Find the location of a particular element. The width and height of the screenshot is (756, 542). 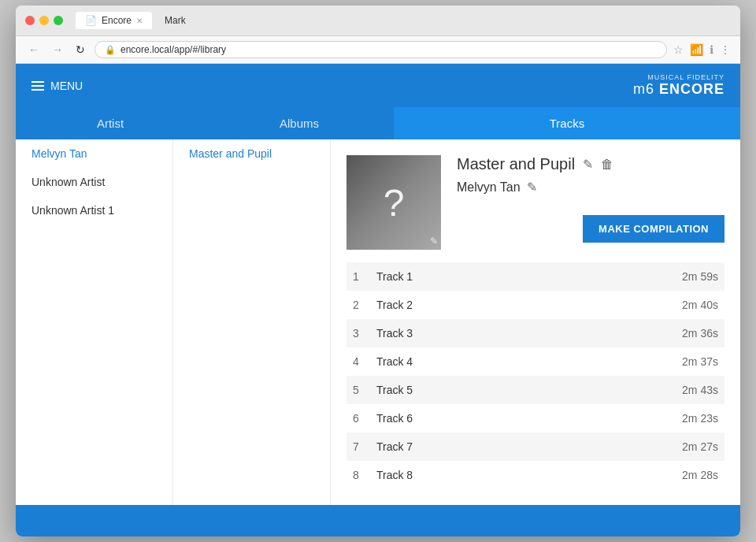

track-number: 3 is located at coordinates (365, 333).